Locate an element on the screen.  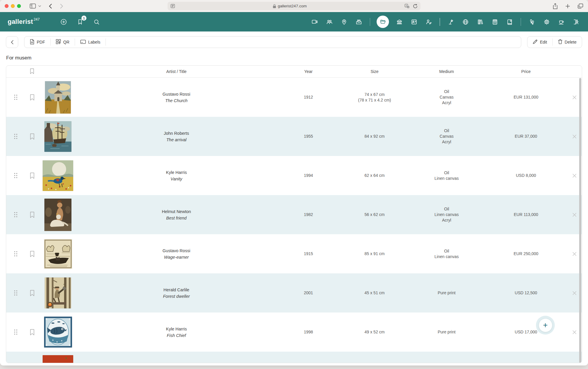
add-icon is located at coordinates (64, 22).